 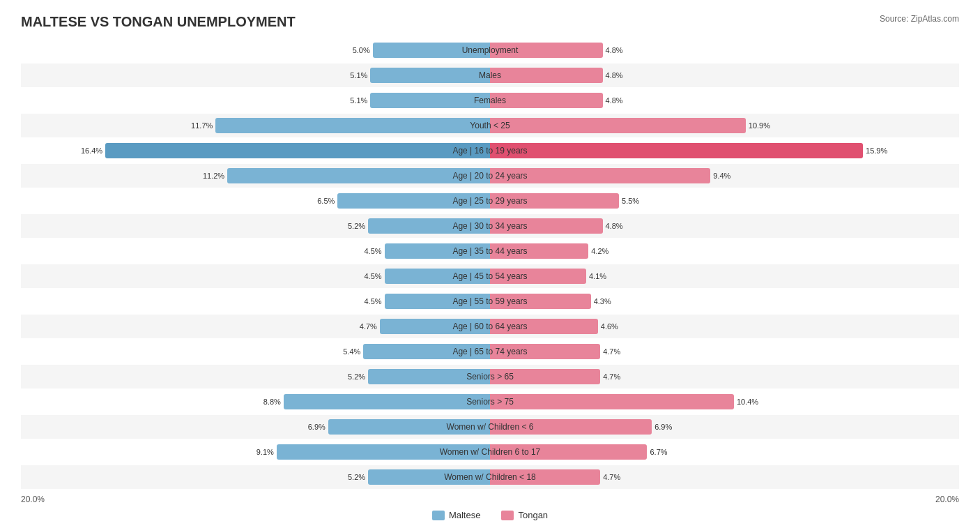 What do you see at coordinates (947, 499) in the screenshot?
I see `axis-right: 20.0%` at bounding box center [947, 499].